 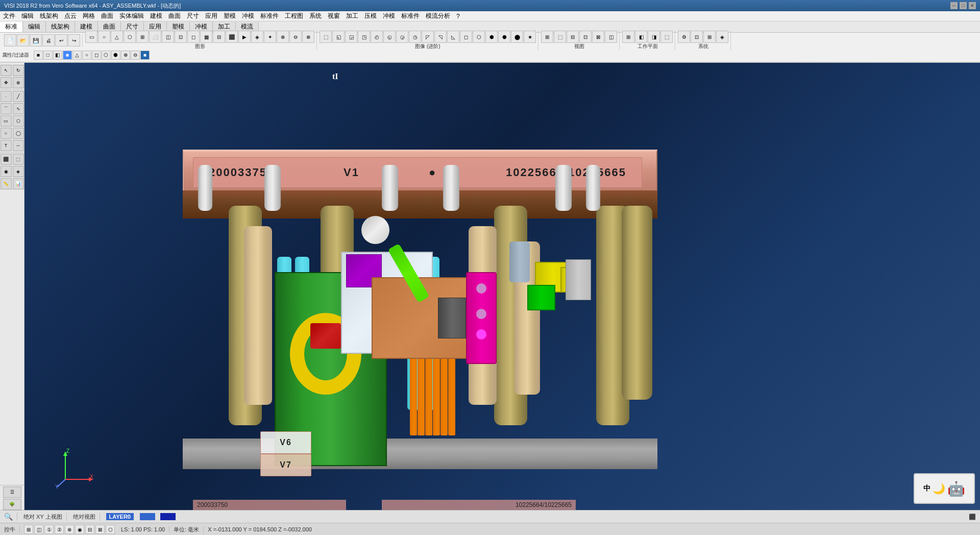 What do you see at coordinates (364, 37) in the screenshot?
I see `img-btn-4: ◳` at bounding box center [364, 37].